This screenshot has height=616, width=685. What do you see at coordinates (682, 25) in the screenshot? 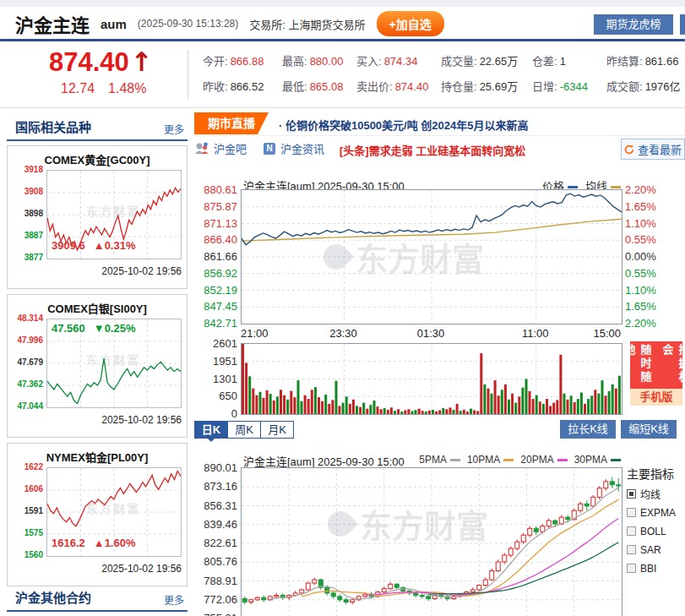
I see `partial-button` at bounding box center [682, 25].